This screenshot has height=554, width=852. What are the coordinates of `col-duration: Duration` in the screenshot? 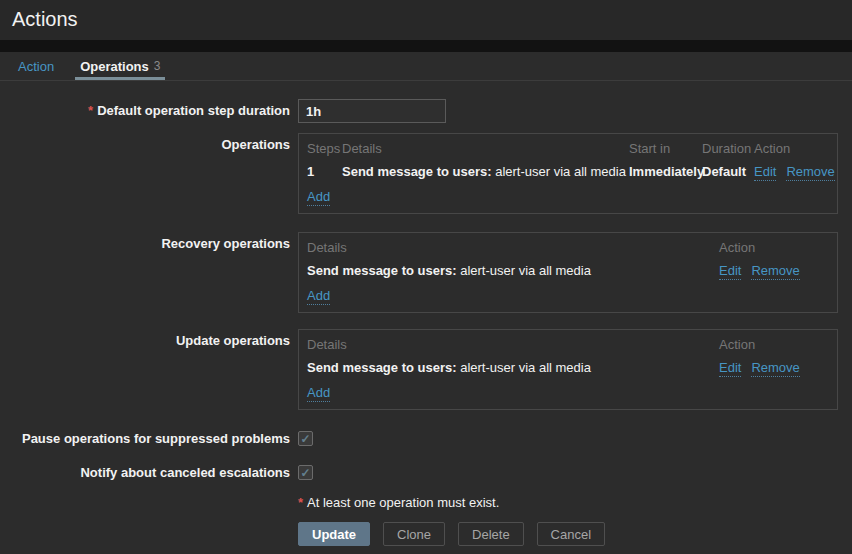 It's located at (728, 148).